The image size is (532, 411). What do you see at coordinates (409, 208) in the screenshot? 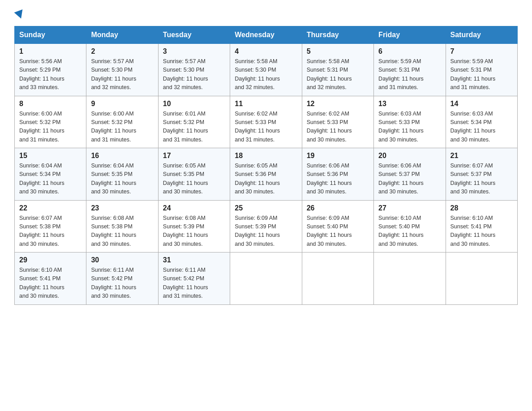
I see `day-number: 27` at bounding box center [409, 208].